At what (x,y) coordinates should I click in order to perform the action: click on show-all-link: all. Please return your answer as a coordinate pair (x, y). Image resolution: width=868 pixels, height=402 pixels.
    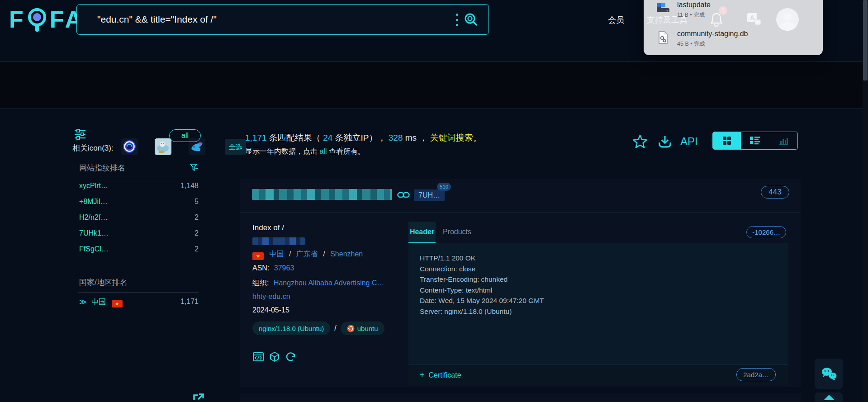
    Looking at the image, I should click on (323, 151).